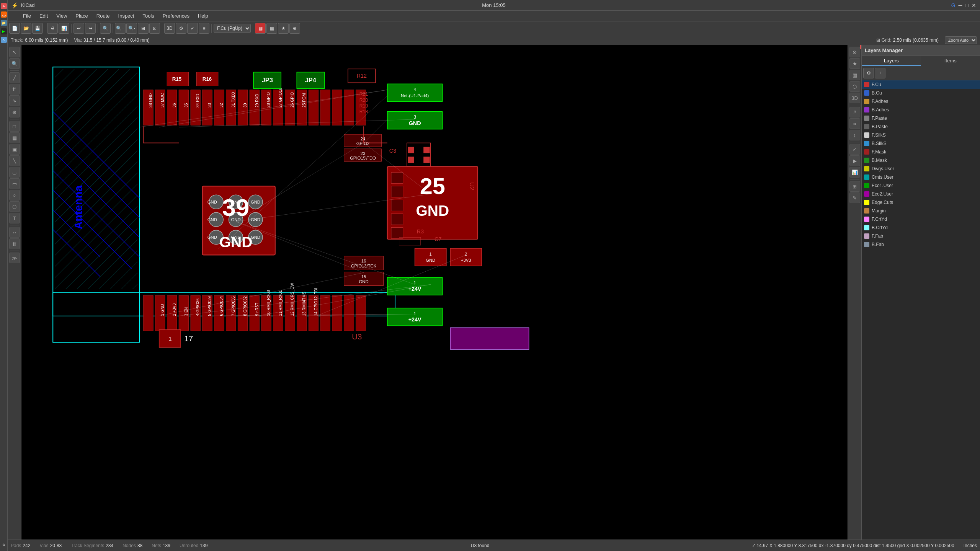  What do you see at coordinates (921, 93) in the screenshot?
I see `layer-item-b-cu: B.Cu` at bounding box center [921, 93].